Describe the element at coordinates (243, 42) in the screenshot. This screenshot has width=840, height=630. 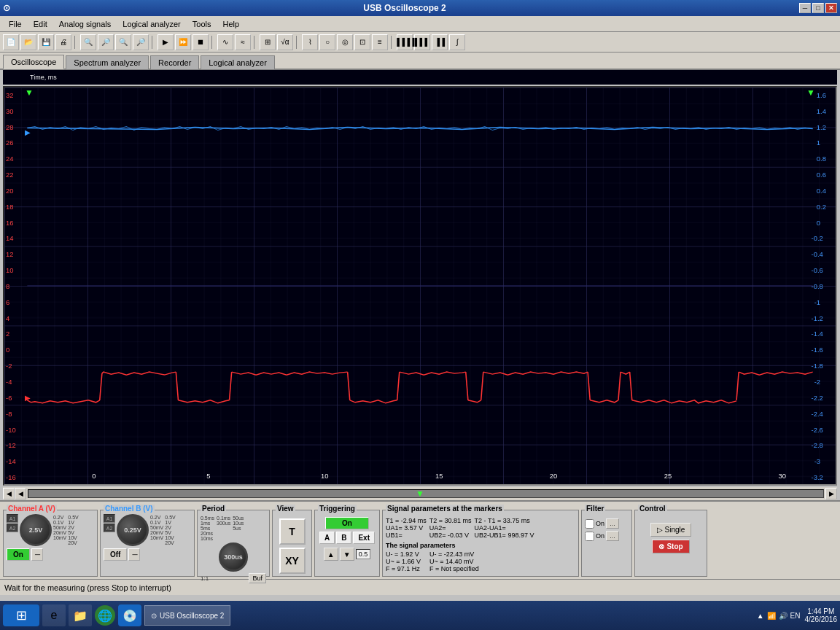
I see `tb-wave2: ≈` at that location.